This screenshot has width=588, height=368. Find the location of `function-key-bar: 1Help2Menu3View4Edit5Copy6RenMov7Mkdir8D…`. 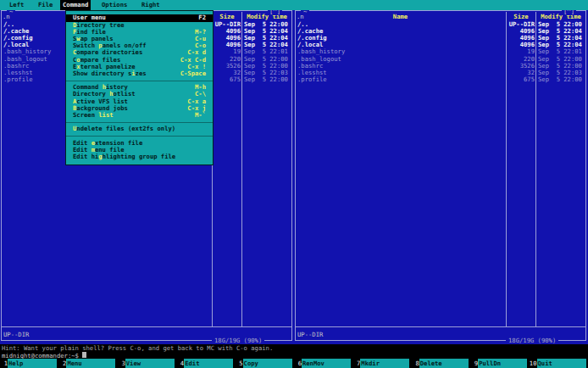

function-key-bar: 1Help2Menu3View4Edit5Copy6RenMov7Mkdir8D… is located at coordinates (294, 363).